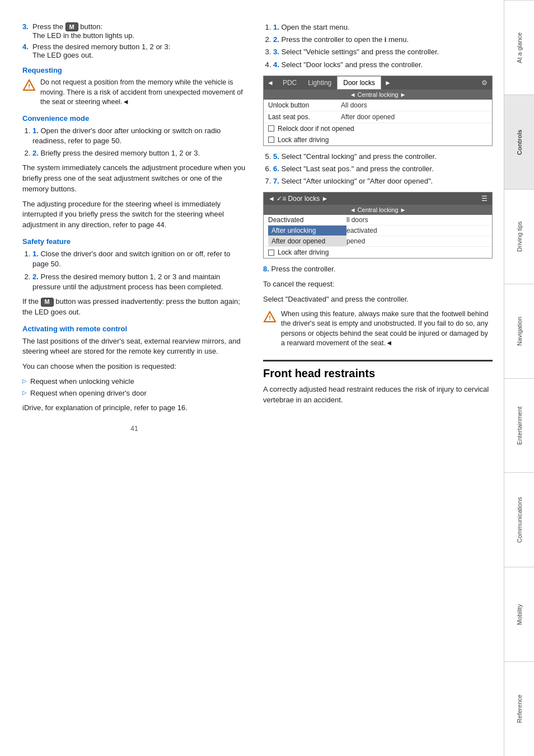  What do you see at coordinates (27, 47) in the screenshot?
I see `step-4-number: 4.` at bounding box center [27, 47].